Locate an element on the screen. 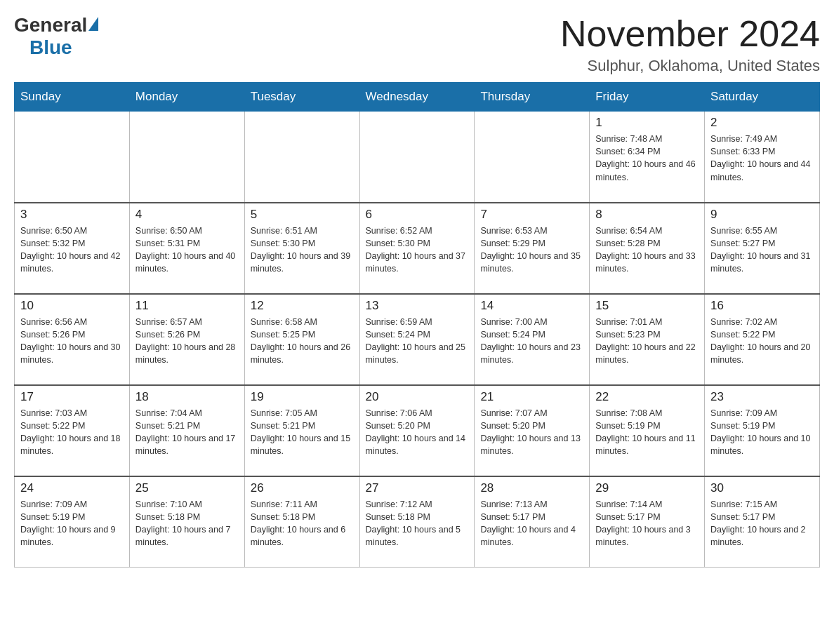 The image size is (834, 644). calendar-cell: 30Sunrise: 7:15 AMSunset: 5:17 PMDayligh… is located at coordinates (762, 522).